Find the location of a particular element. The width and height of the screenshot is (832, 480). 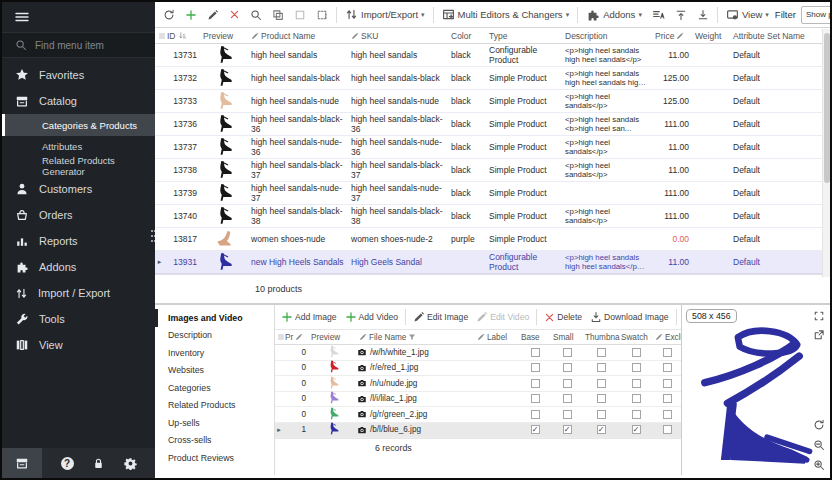

image-row-white_1.jpg: 0/w/h/white_1.jpg is located at coordinates (478, 353).